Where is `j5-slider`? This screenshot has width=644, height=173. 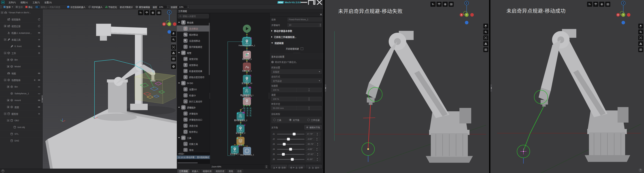 j5-slider is located at coordinates (291, 154).